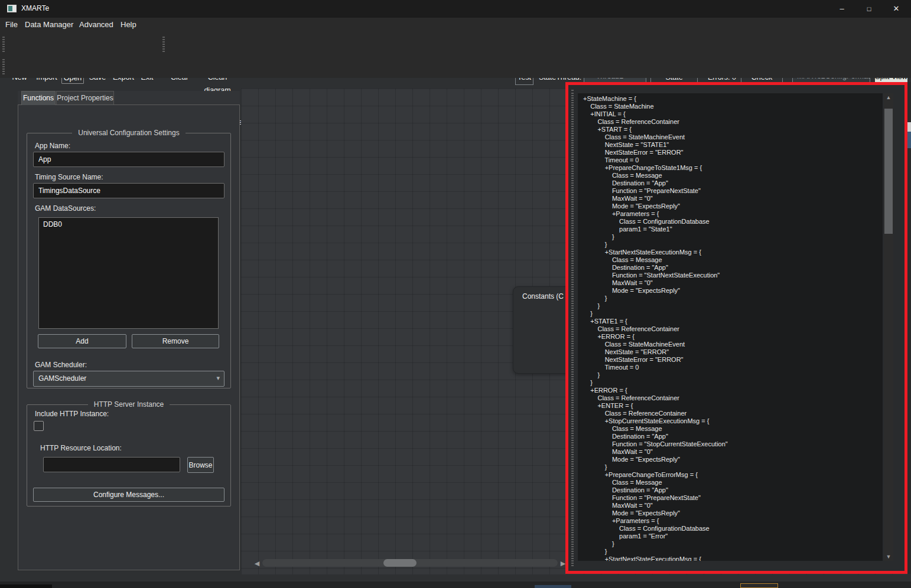 The width and height of the screenshot is (911, 588). I want to click on http-server-group: HTTP Server Instance Include HTTP Instan…, so click(129, 453).